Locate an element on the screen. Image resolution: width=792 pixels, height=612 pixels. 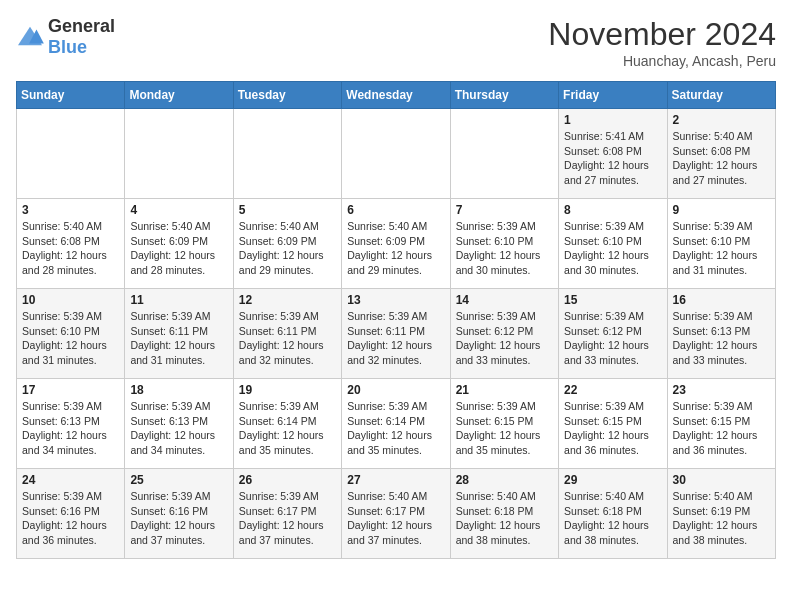
day-number: 8 is located at coordinates (612, 210).